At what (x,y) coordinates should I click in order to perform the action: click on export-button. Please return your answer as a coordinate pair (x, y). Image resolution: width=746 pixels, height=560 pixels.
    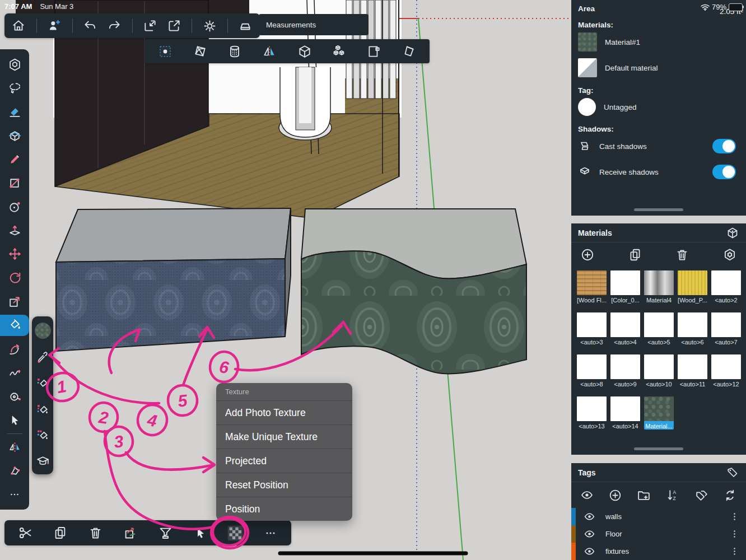
    Looking at the image, I should click on (174, 26).